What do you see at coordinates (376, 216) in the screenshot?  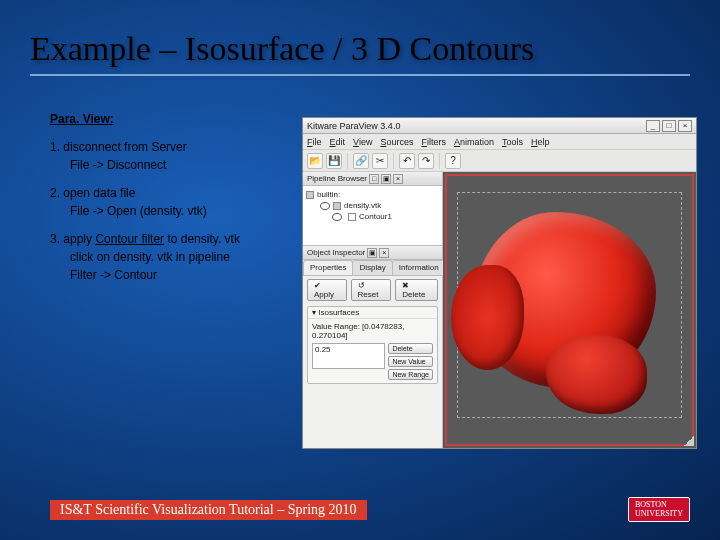 I see `pipeline-contour-label: Contour1` at bounding box center [376, 216].